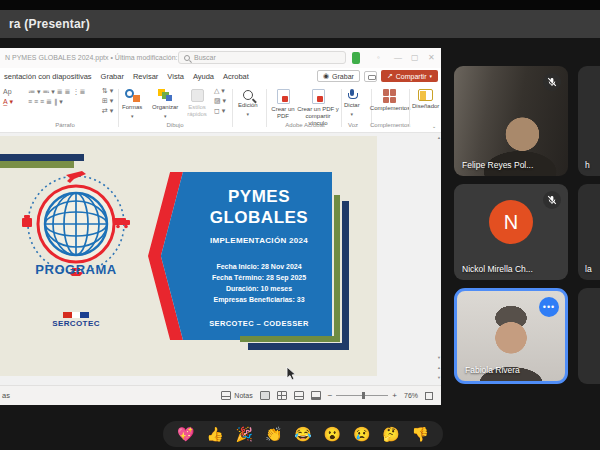 Image resolution: width=600 pixels, height=450 pixels. Describe the element at coordinates (175, 125) in the screenshot. I see `group-label-dibujo: Dibujo` at that location.